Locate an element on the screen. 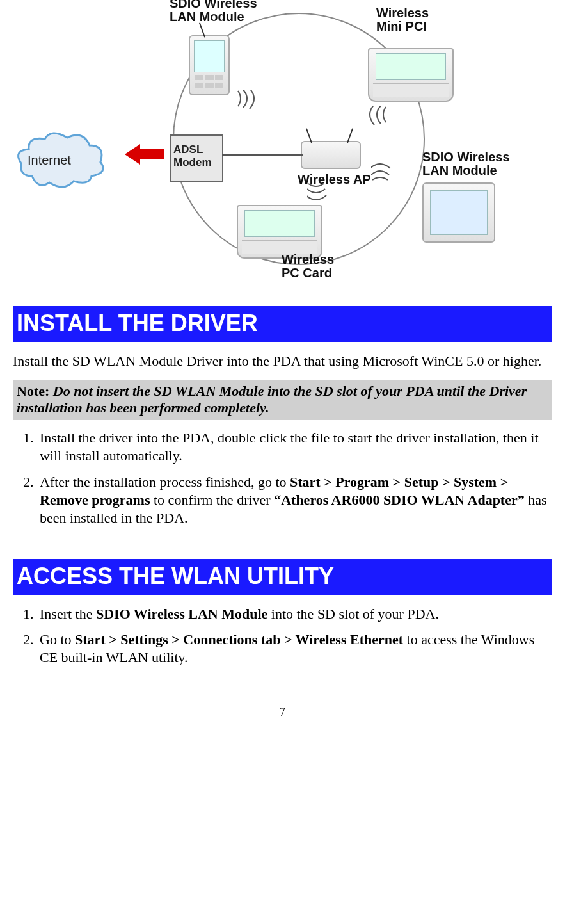 The width and height of the screenshot is (565, 924). adsl-modem-label: ADSL Modem is located at coordinates (198, 156).